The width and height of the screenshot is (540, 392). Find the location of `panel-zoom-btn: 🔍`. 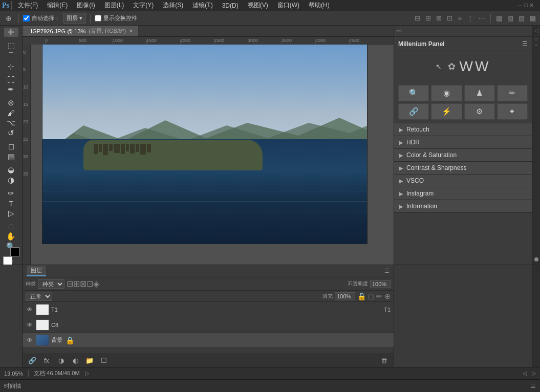

panel-zoom-btn: 🔍 is located at coordinates (414, 93).